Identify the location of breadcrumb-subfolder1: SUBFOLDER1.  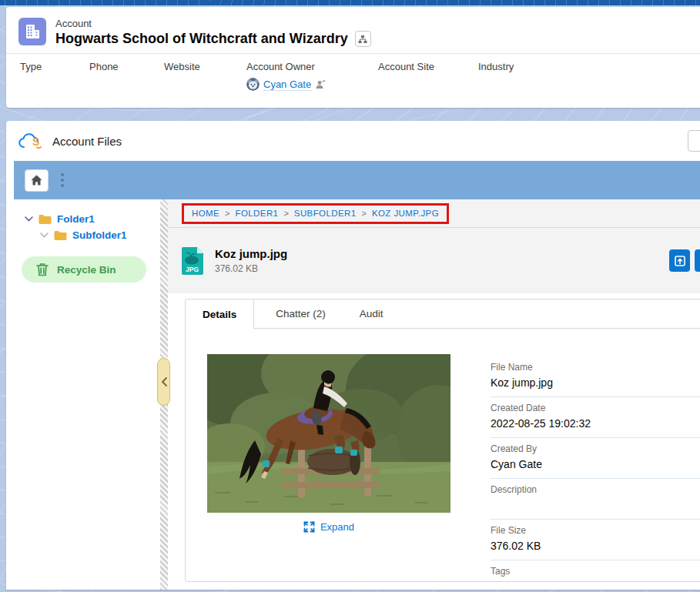
(325, 213).